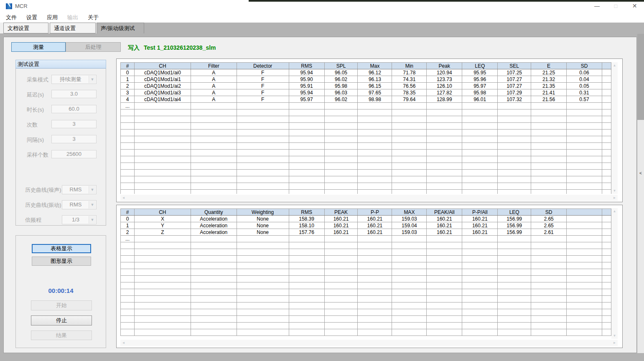 The width and height of the screenshot is (644, 361). Describe the element at coordinates (74, 124) in the screenshot. I see `input-3: 3` at that location.